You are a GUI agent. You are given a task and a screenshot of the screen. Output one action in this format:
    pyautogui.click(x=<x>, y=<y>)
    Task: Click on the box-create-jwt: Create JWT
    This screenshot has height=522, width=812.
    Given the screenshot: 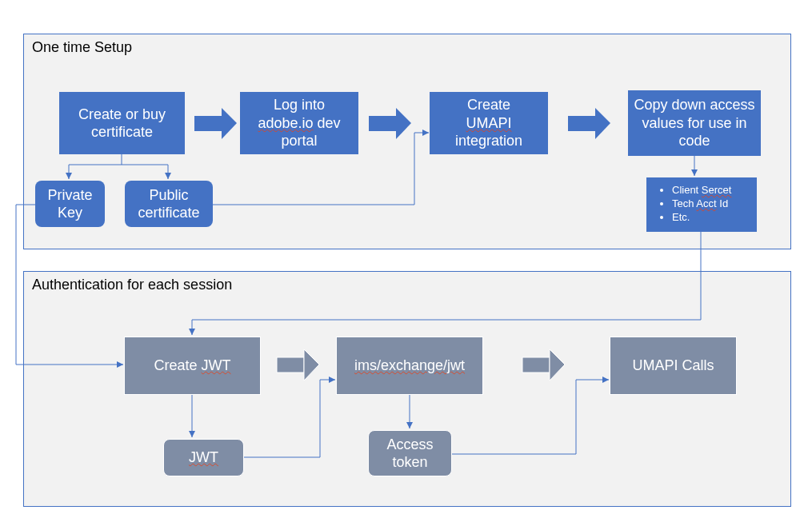 What is the action you would take?
    pyautogui.click(x=192, y=366)
    